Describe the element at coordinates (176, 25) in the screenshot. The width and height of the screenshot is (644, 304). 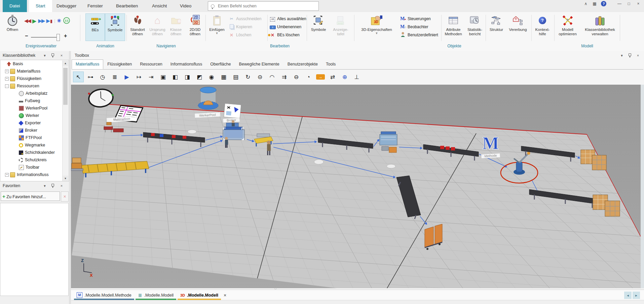
I see `open-class-button: Klasse öffnen` at that location.